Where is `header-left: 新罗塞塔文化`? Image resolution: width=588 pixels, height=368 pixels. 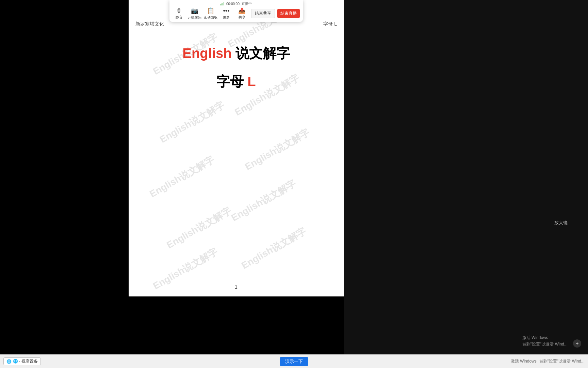
header-left: 新罗塞塔文化 is located at coordinates (150, 24).